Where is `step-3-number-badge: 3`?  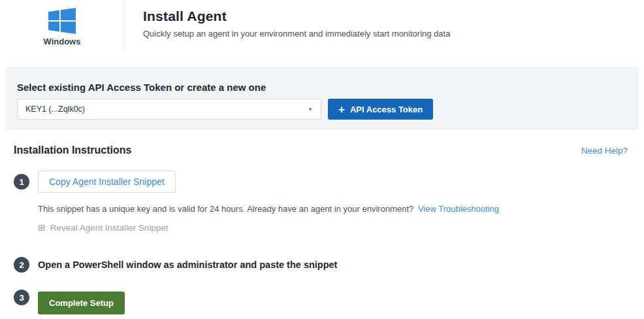 step-3-number-badge: 3 is located at coordinates (22, 297).